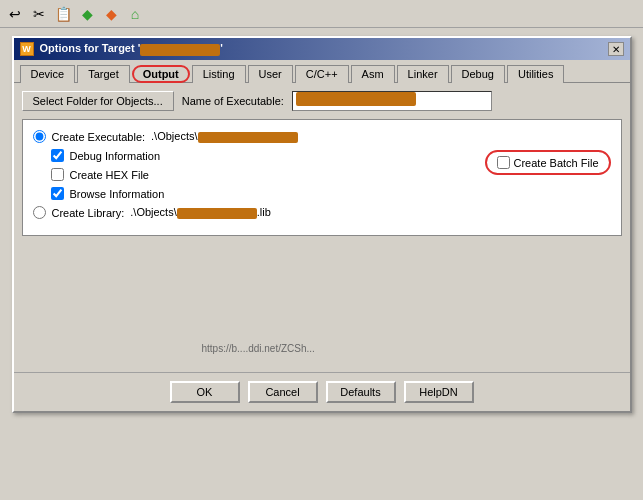 Image resolution: width=643 pixels, height=500 pixels. What do you see at coordinates (331, 194) in the screenshot?
I see `browse-info-row: Browse Information` at bounding box center [331, 194].